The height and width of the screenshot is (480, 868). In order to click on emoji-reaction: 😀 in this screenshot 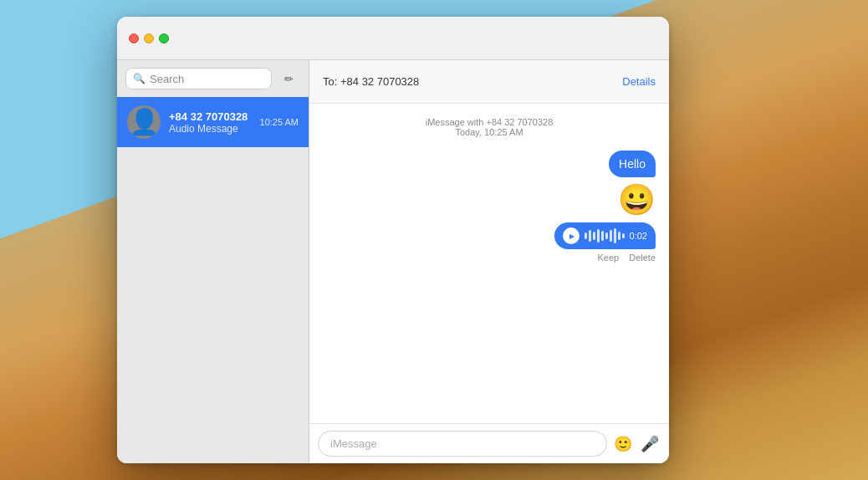, I will do `click(489, 200)`.